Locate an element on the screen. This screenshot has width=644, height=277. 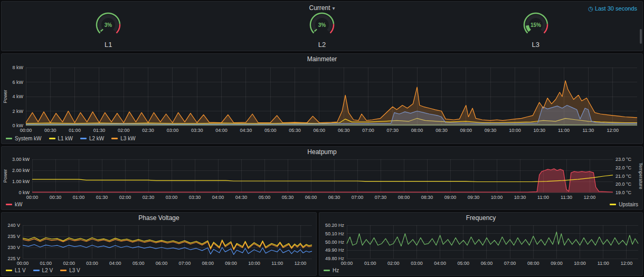
gauge-row: 3% L1 3% L2 15% L3 is located at coordinates (322, 30).